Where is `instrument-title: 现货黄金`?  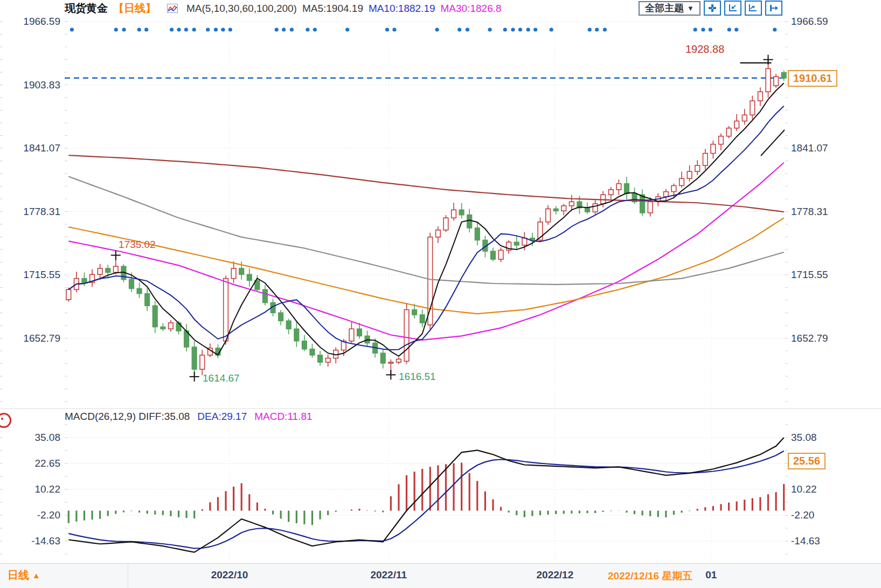
instrument-title: 现货黄金 is located at coordinates (86, 9).